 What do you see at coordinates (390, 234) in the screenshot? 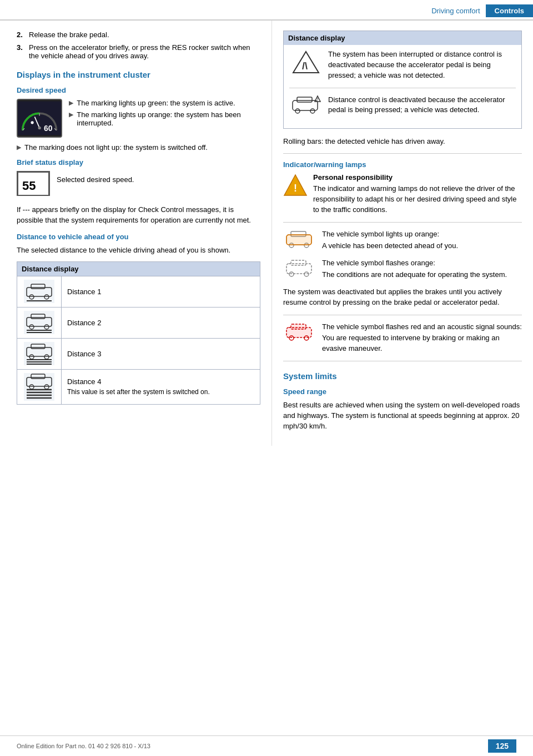
I see `car-orange-text-1: The vehicle symbol lights up orange:` at bounding box center [390, 234].